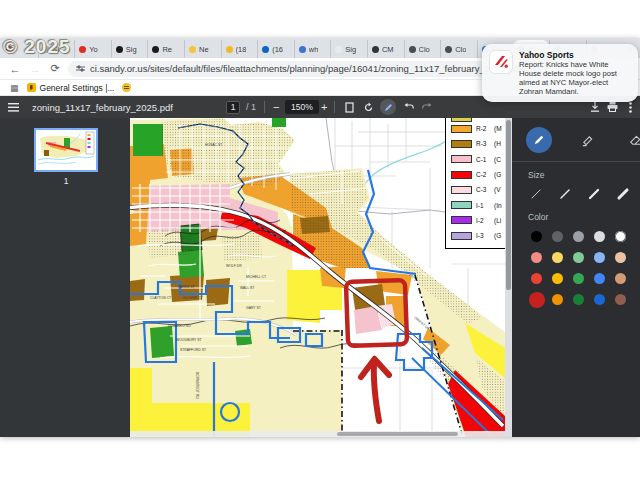 The image size is (640, 480). What do you see at coordinates (478, 220) in the screenshot?
I see `legend-row: I-2(Li` at bounding box center [478, 220].